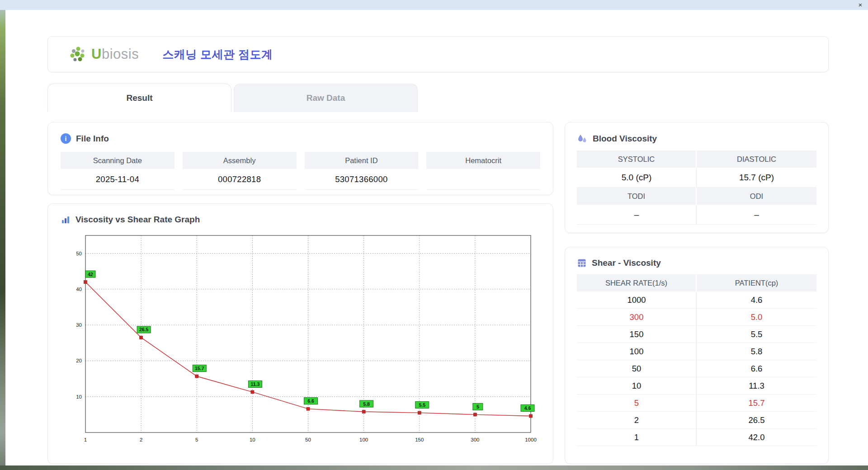  I want to click on bv-value-row-1: 5.0 (cP) 15.7 (cP), so click(697, 178).